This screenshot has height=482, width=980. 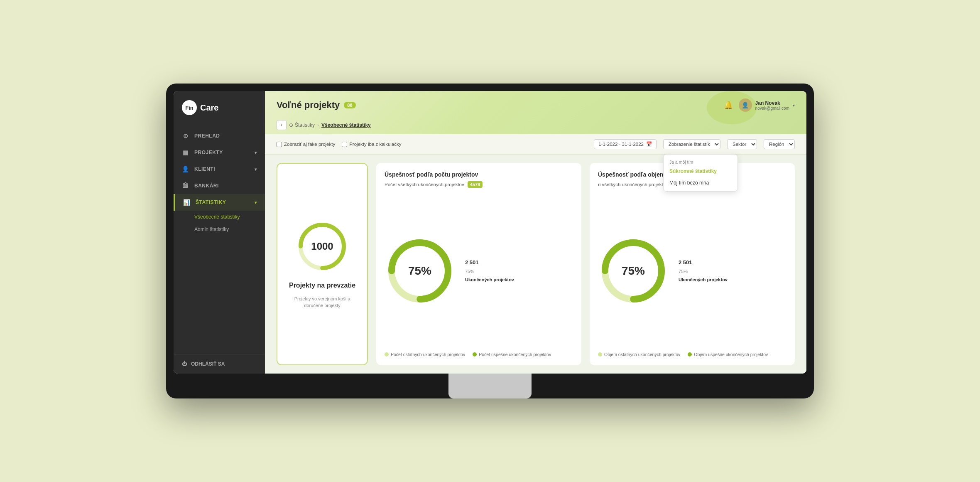 I want to click on chart-count-donut-area: 75% 2 501 75% Ukončených projektov, so click(x=479, y=271).